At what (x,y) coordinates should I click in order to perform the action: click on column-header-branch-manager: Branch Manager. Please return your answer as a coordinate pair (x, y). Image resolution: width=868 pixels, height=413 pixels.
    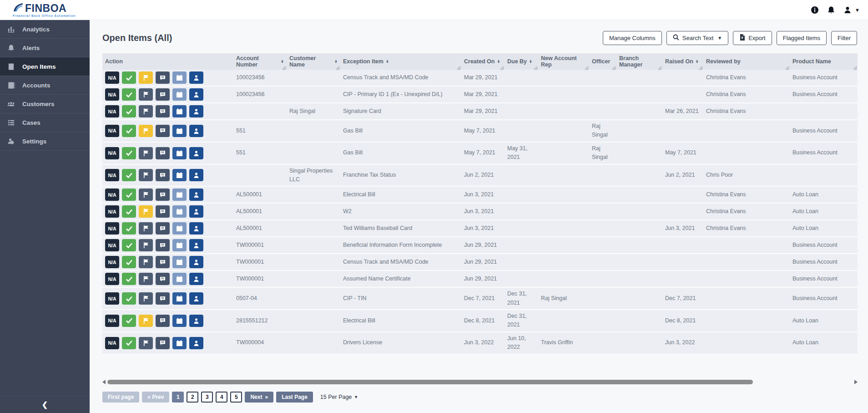
    Looking at the image, I should click on (640, 61).